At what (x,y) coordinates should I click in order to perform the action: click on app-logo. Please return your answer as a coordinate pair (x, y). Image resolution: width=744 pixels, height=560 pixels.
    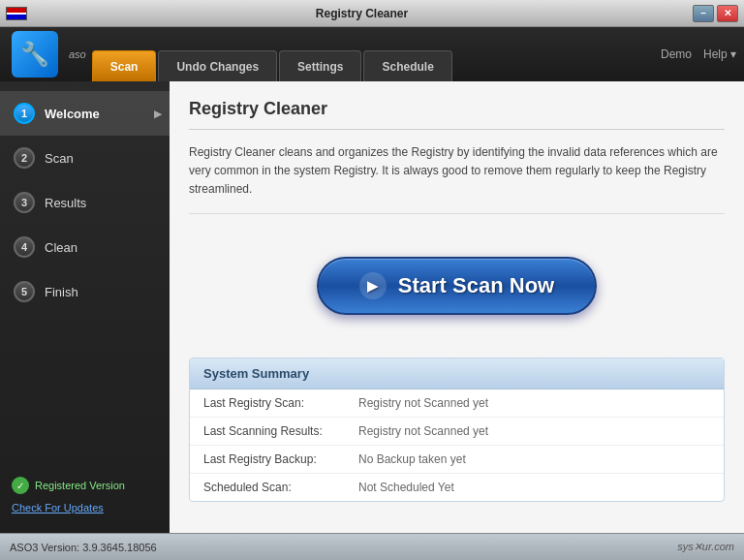
    Looking at the image, I should click on (35, 54).